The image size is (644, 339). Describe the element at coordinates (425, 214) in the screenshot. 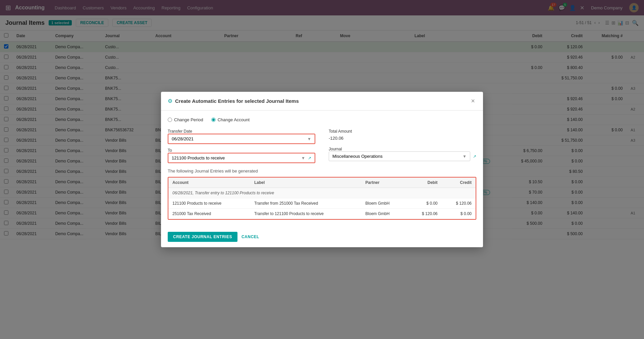

I see `entries-cell-debit: $ 120.06` at that location.